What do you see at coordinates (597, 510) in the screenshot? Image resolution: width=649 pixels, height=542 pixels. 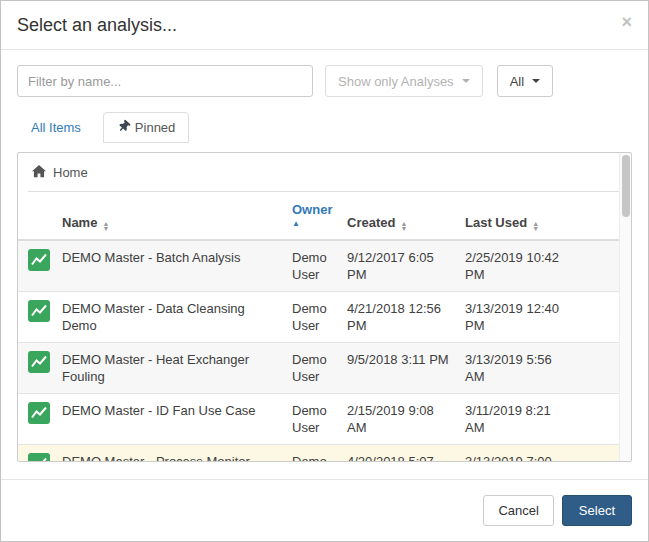 I see `select-button: Select` at bounding box center [597, 510].